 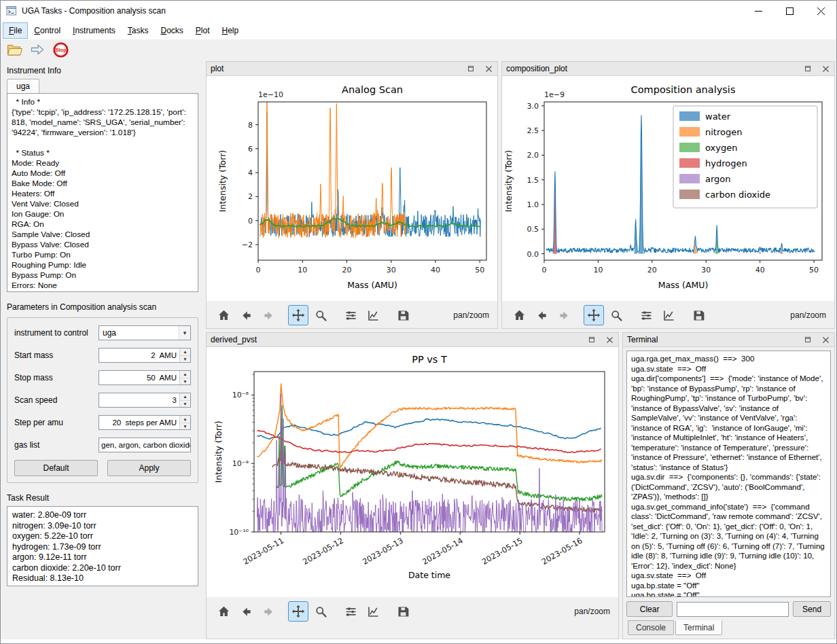 What do you see at coordinates (103, 498) in the screenshot?
I see `task-result-label: Task Result` at bounding box center [103, 498].